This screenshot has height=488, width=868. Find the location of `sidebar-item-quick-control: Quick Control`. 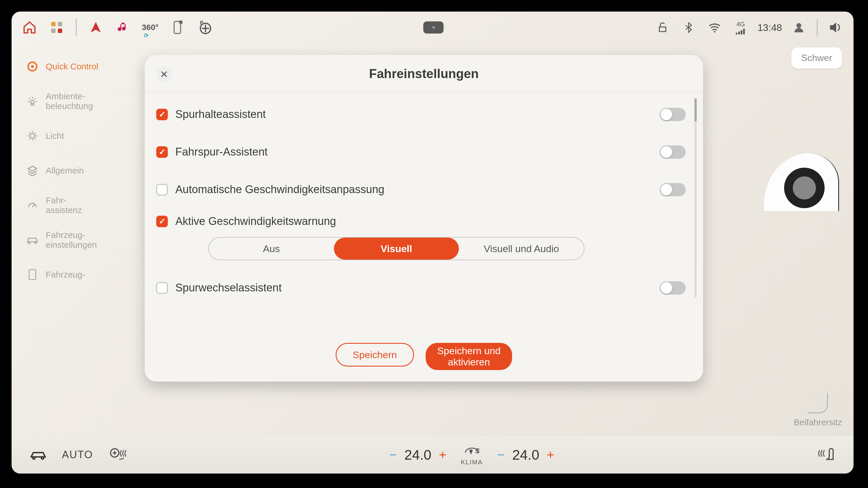

sidebar-item-quick-control: Quick Control is located at coordinates (80, 67).